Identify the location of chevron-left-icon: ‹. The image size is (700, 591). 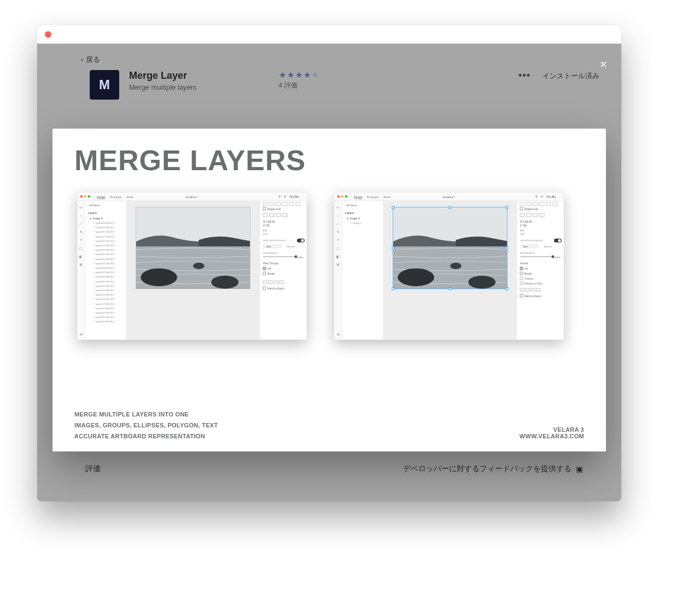
(82, 60).